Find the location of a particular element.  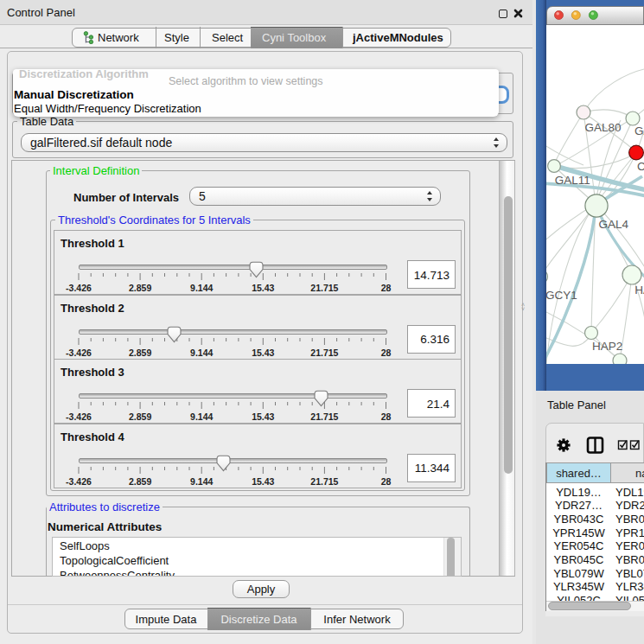

svg-text: HAP2 is located at coordinates (607, 346).